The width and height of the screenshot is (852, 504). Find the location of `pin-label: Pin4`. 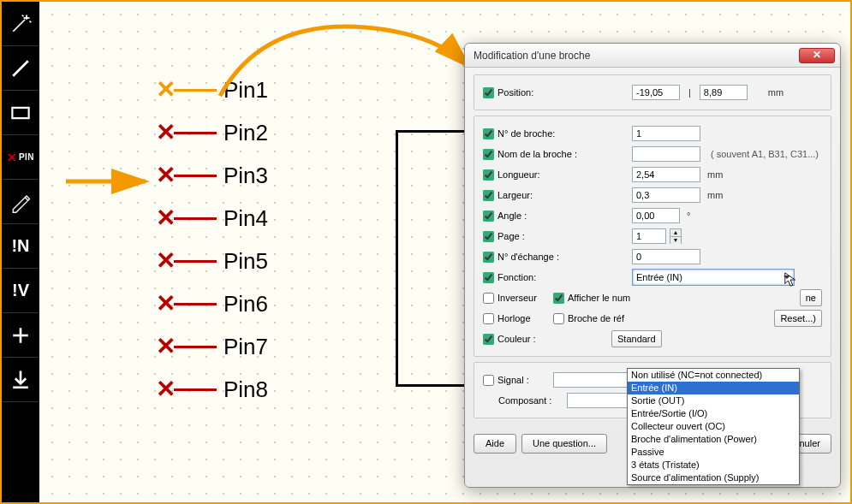

pin-label: Pin4 is located at coordinates (246, 219).